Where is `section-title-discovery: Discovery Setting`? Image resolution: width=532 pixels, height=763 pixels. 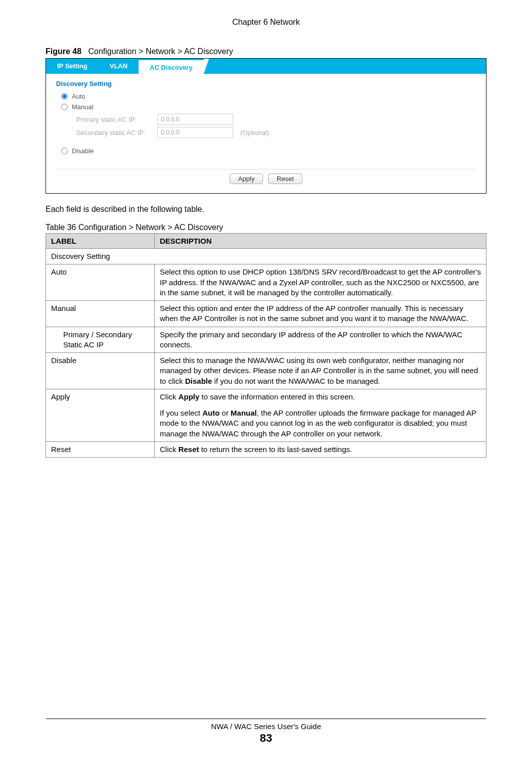 section-title-discovery: Discovery Setting is located at coordinates (266, 84).